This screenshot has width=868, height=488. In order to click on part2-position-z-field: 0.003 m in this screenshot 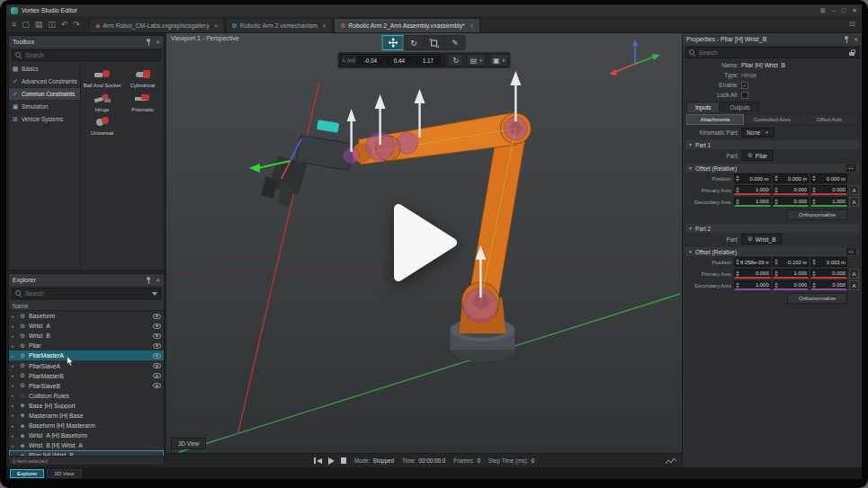, I will do `click(829, 262)`.